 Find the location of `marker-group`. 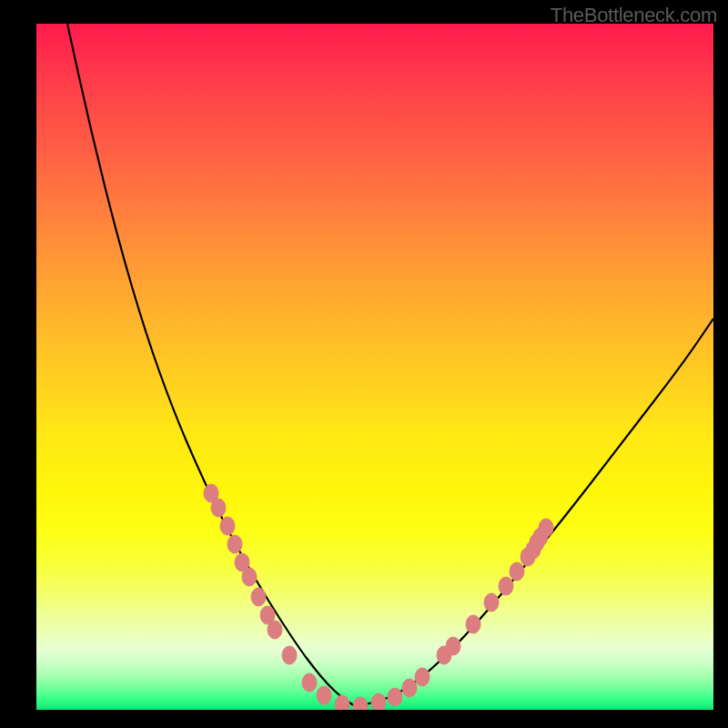

marker-group is located at coordinates (379, 597).